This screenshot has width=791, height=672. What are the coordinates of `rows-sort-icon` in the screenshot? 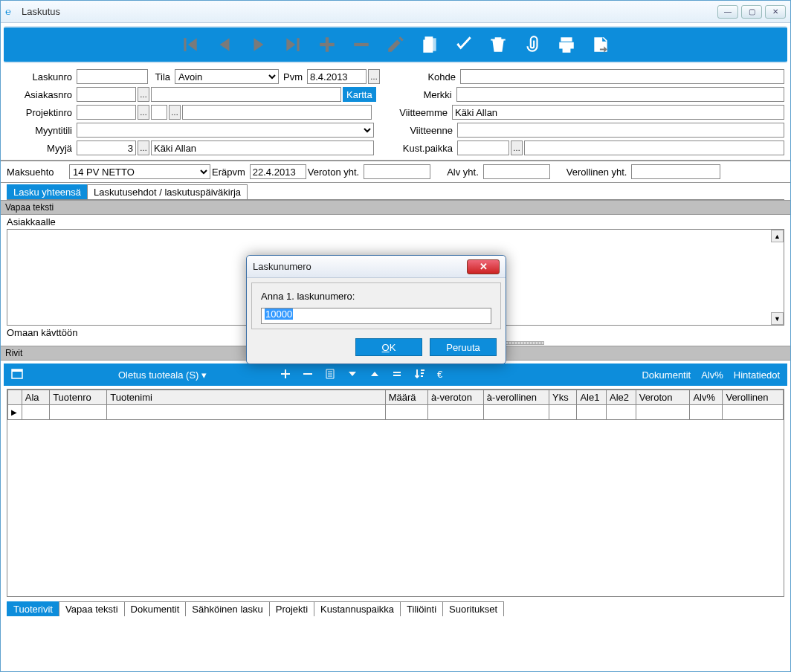 It's located at (419, 375).